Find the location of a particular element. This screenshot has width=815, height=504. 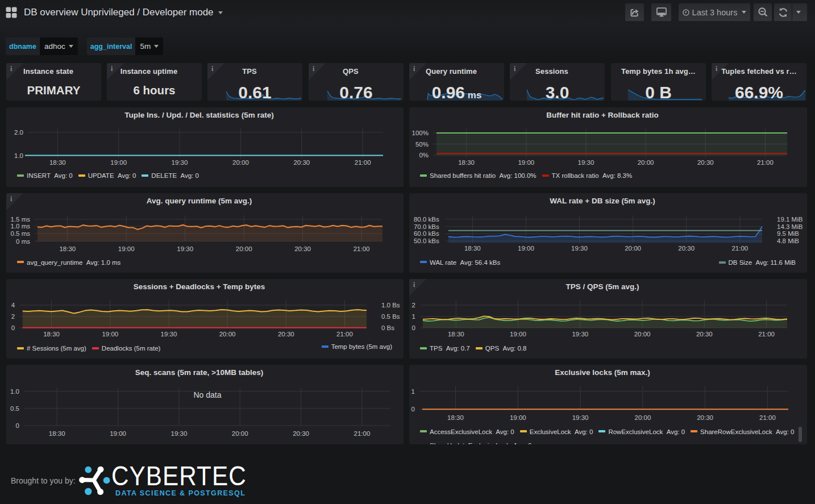

svg-text: 60.0 kBs is located at coordinates (426, 234).